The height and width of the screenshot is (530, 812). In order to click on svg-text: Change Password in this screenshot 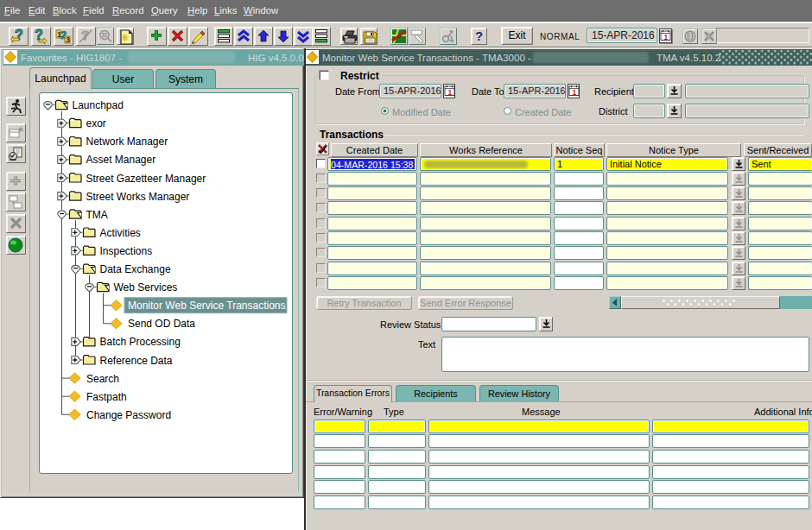, I will do `click(129, 415)`.